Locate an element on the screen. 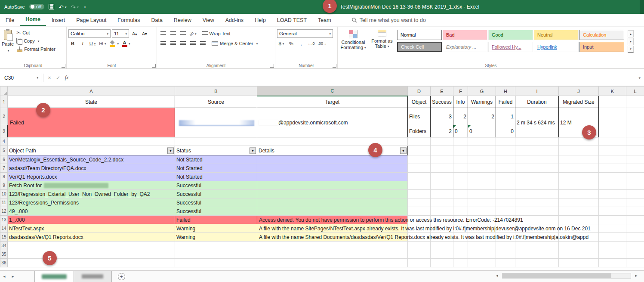  redo-button: ↷ is located at coordinates (74, 7).